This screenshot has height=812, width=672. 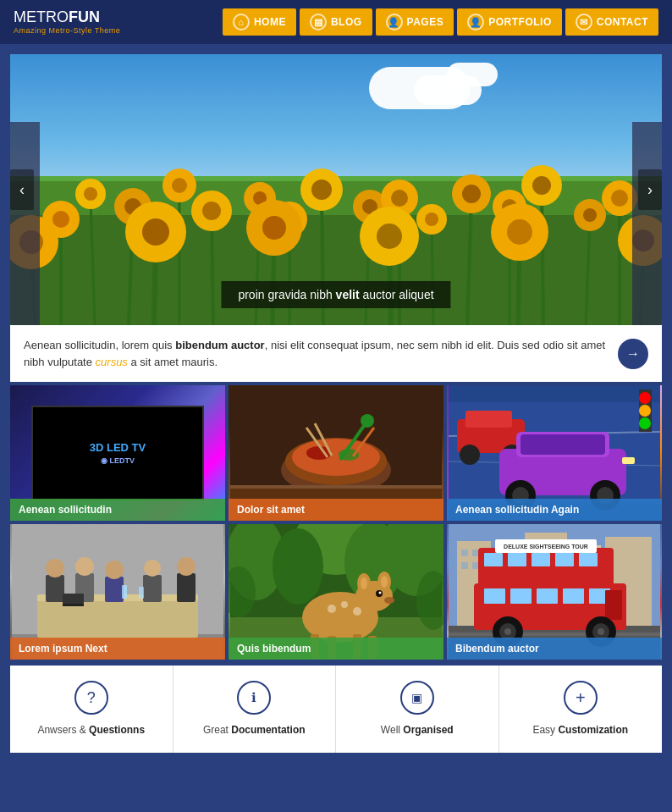 What do you see at coordinates (650, 190) in the screenshot?
I see `slider-next-button: ›` at bounding box center [650, 190].